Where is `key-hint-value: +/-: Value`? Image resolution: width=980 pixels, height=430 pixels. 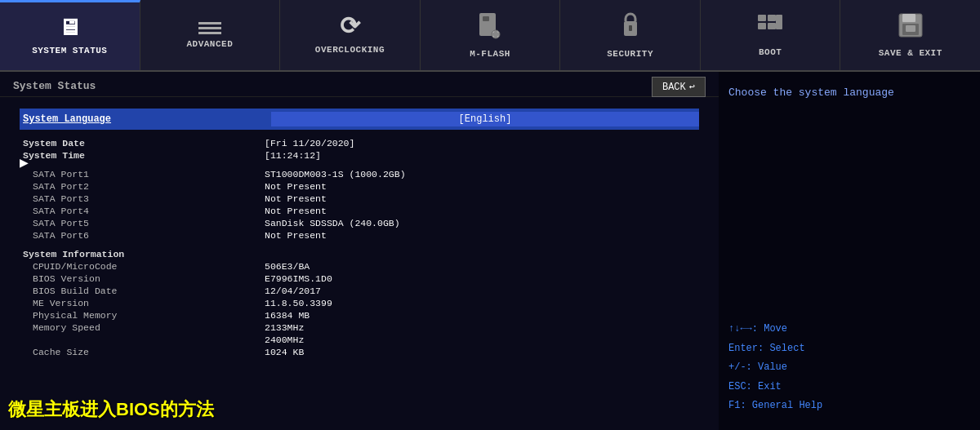
key-hint-value: +/-: Value is located at coordinates (849, 368).